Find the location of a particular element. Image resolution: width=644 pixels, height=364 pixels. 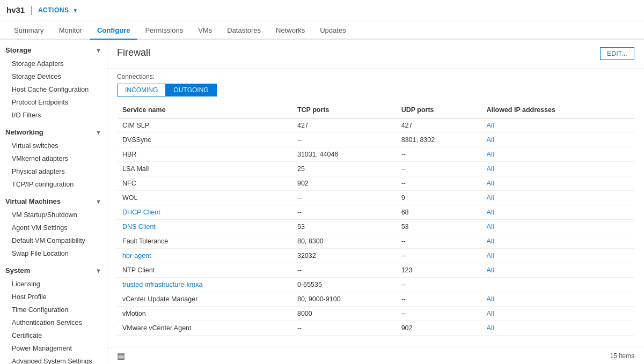

sidebar-item-advanced-system-settings: Advanced System Settings is located at coordinates (54, 359).